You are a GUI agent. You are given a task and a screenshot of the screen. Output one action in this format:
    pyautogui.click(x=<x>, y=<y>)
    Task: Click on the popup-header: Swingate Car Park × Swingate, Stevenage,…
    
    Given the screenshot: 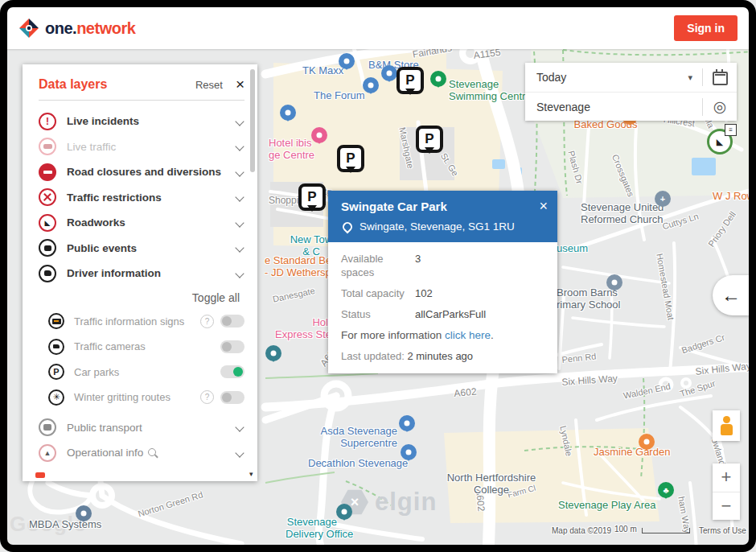 What is the action you would take?
    pyautogui.click(x=442, y=216)
    